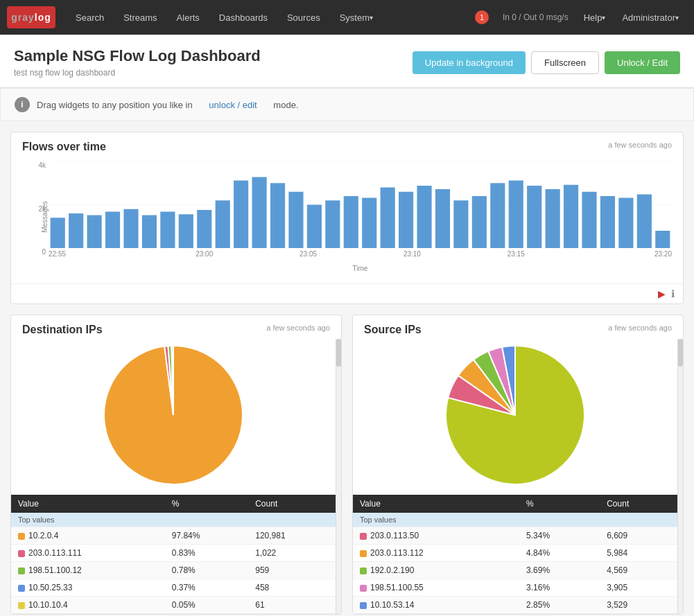  Describe the element at coordinates (436, 553) in the screenshot. I see `src-ip-value: 203.0.113.112` at that location.